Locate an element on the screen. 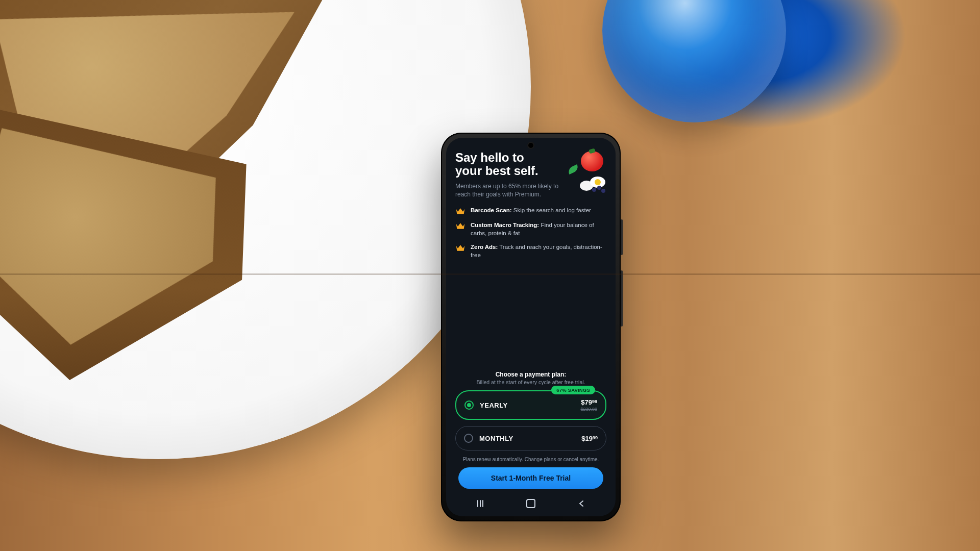 The height and width of the screenshot is (551, 980). plan-label: YEARLY is located at coordinates (494, 405).